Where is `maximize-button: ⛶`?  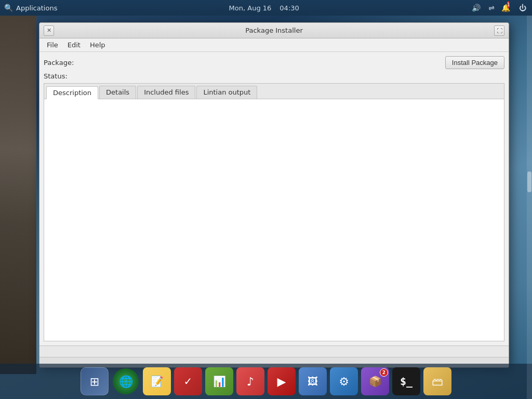
maximize-button: ⛶ is located at coordinates (499, 31).